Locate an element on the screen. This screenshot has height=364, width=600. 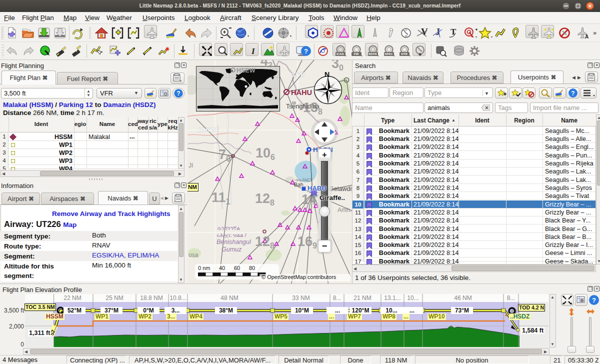
svg-text: 24 is located at coordinates (406, 36).